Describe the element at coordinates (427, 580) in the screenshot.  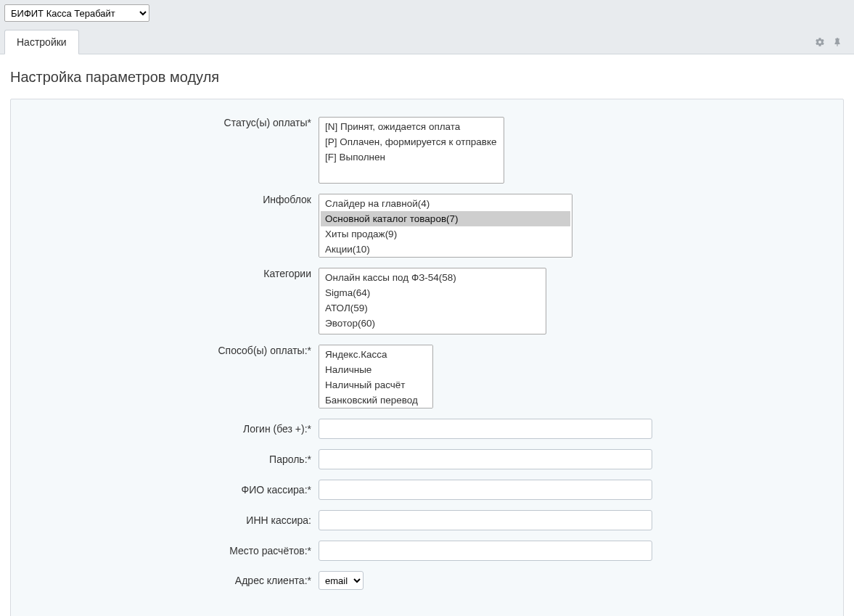
I see `row-client-address: Адрес клиента:* email` at that location.